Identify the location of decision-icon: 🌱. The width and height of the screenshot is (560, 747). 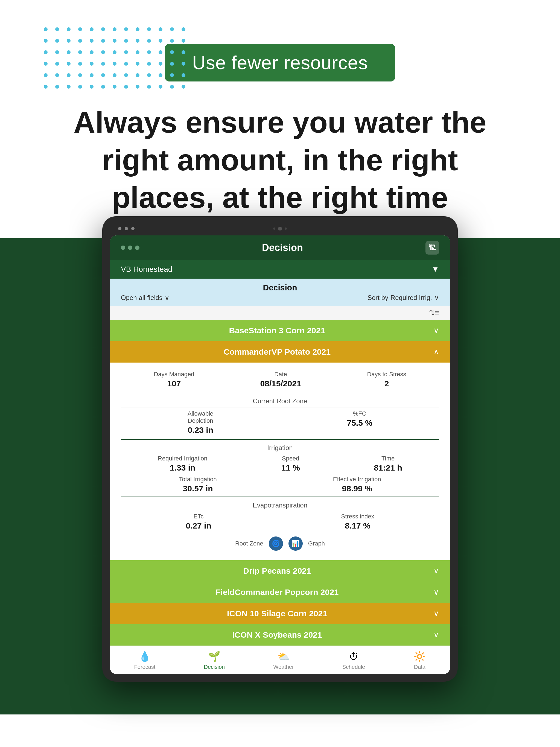
(214, 656).